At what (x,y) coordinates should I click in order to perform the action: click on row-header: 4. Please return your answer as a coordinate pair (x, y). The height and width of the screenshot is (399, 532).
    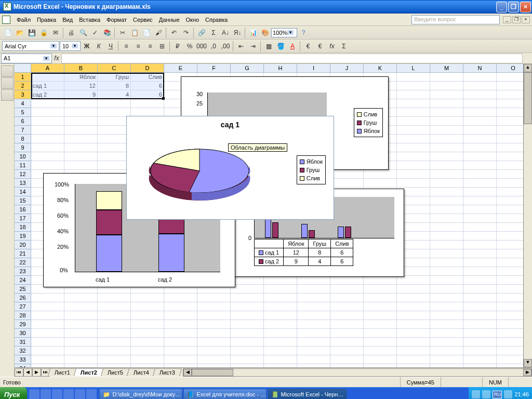
    Looking at the image, I should click on (23, 104).